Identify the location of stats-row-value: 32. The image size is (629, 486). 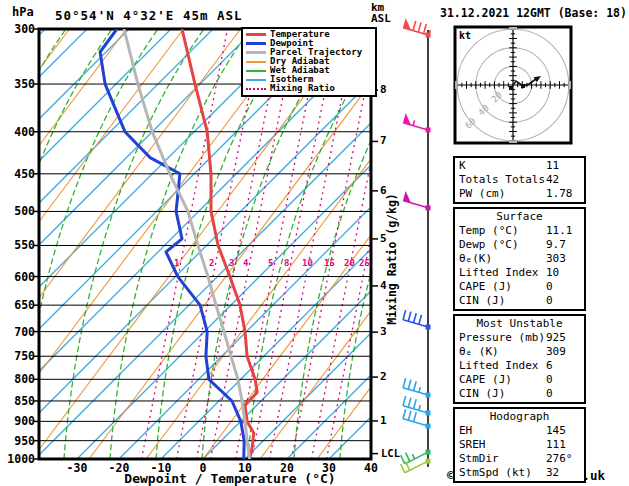
(565, 473).